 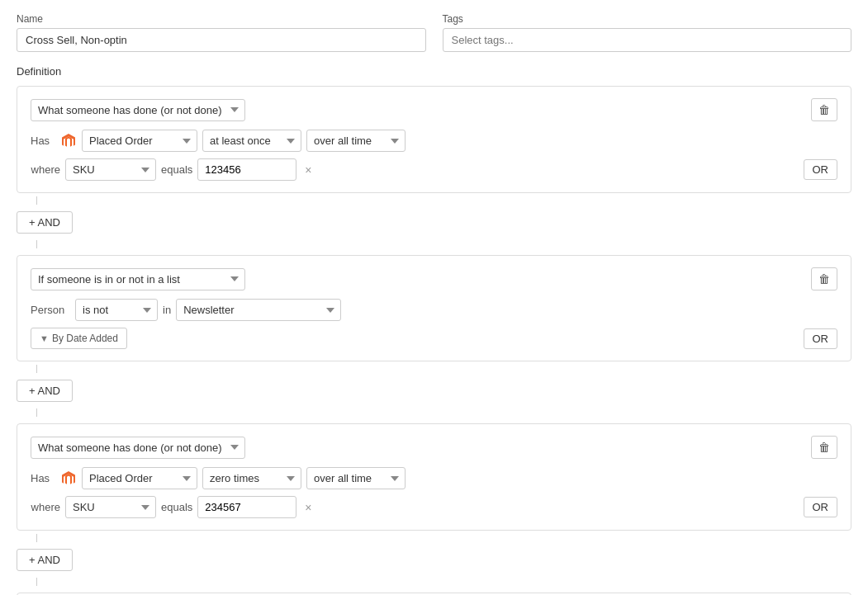 I want to click on event-select-1: Placed Order, so click(x=140, y=140).